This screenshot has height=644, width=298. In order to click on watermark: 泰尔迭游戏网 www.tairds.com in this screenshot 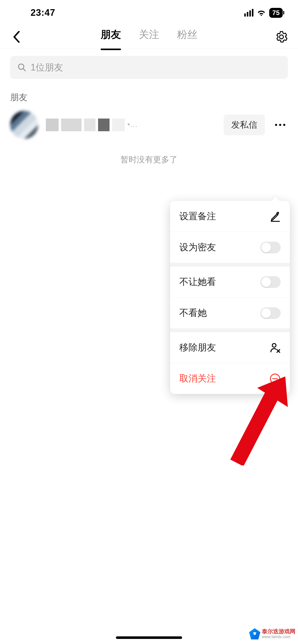, I will do `click(272, 634)`.